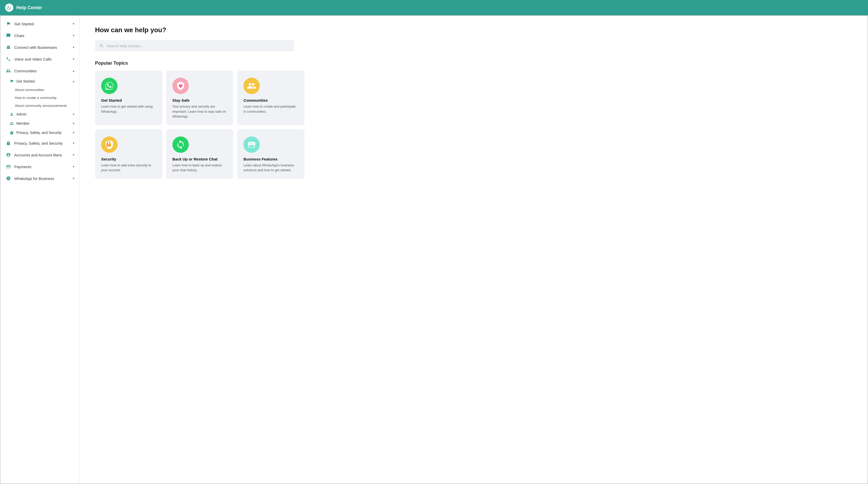 Image resolution: width=868 pixels, height=484 pixels. I want to click on submenu-get-started-label: Get Started, so click(26, 81).